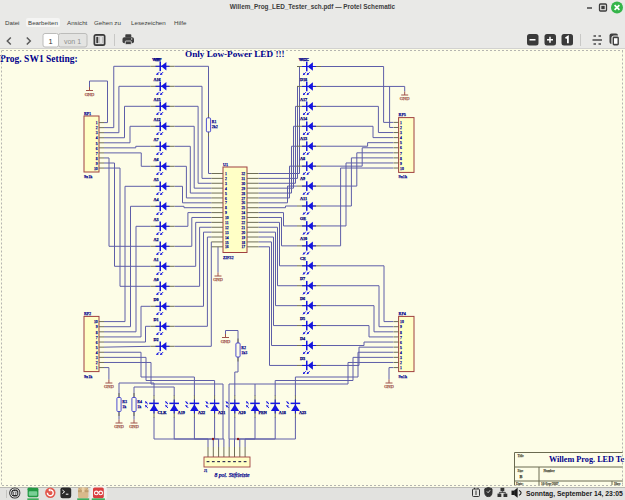  What do you see at coordinates (227, 223) in the screenshot?
I see `svg-text: 11` at bounding box center [227, 223].